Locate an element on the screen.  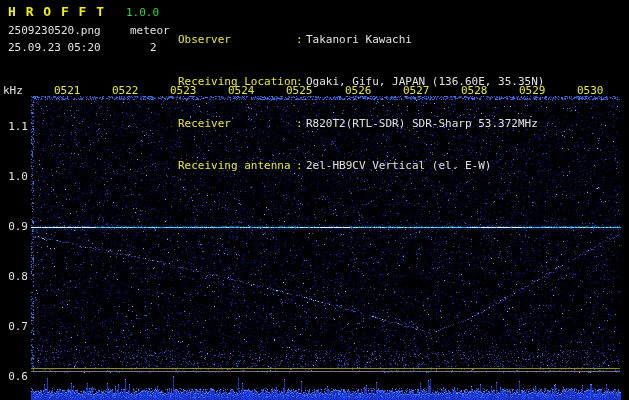
app-version: 1.0.0 is located at coordinates (142, 12).